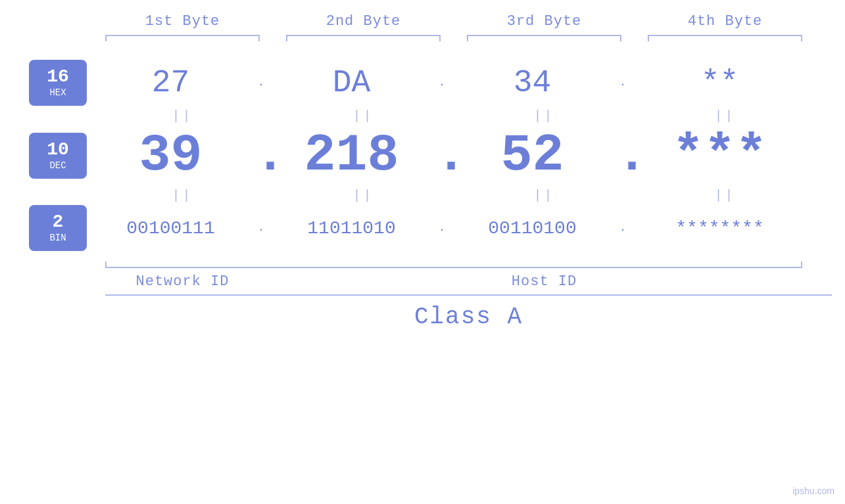 Image resolution: width=845 pixels, height=504 pixels. Describe the element at coordinates (468, 41) in the screenshot. I see `top-brackets` at that location.